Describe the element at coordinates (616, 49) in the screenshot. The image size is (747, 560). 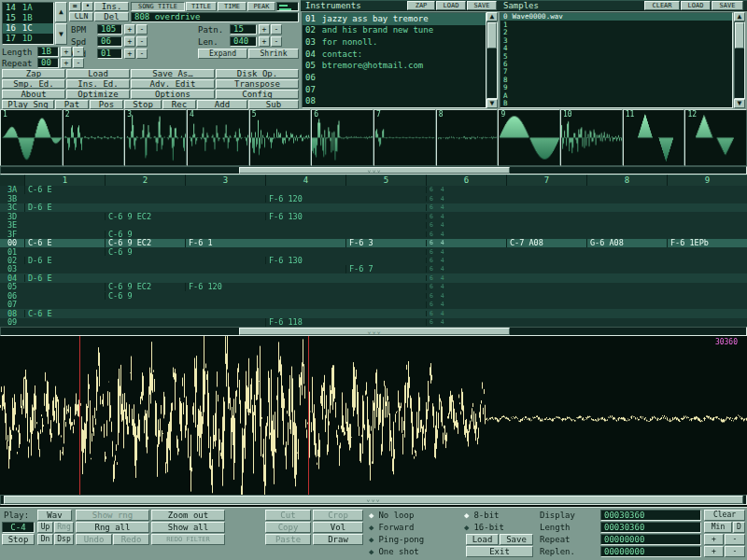
I see `sample-row: 4` at that location.